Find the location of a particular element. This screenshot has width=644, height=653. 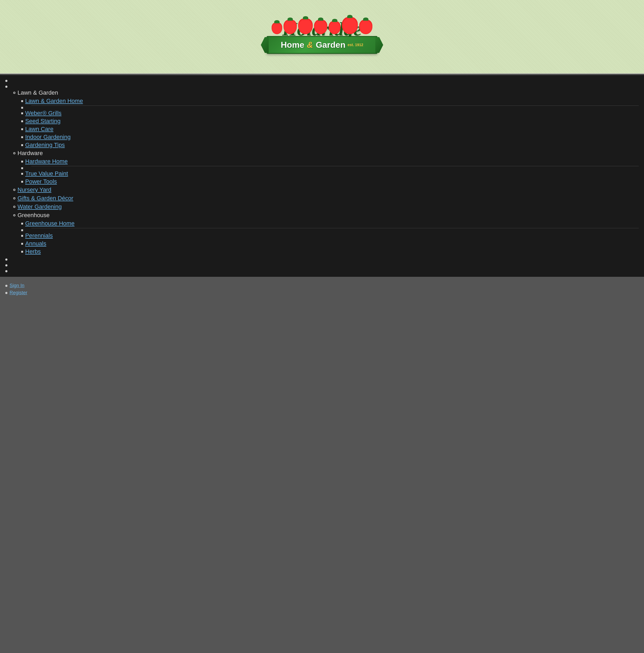

circle-bullet-greenhouse is located at coordinates (14, 215).